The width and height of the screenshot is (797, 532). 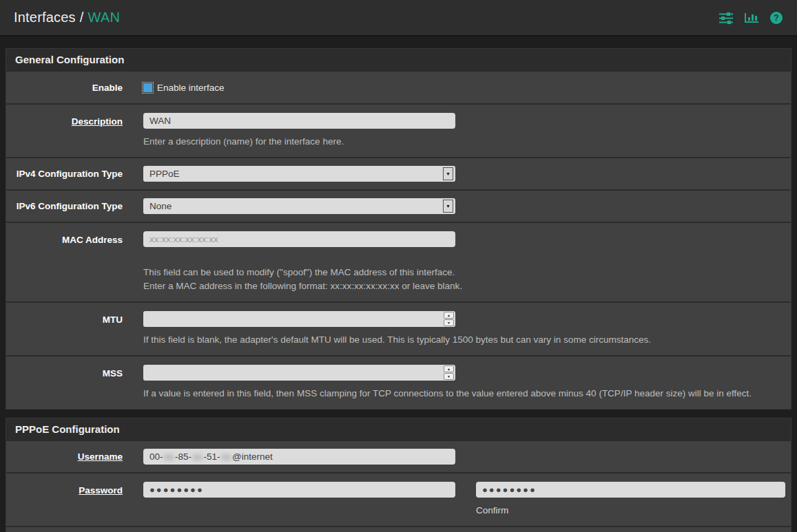 What do you see at coordinates (97, 121) in the screenshot?
I see `description-label: Description` at bounding box center [97, 121].